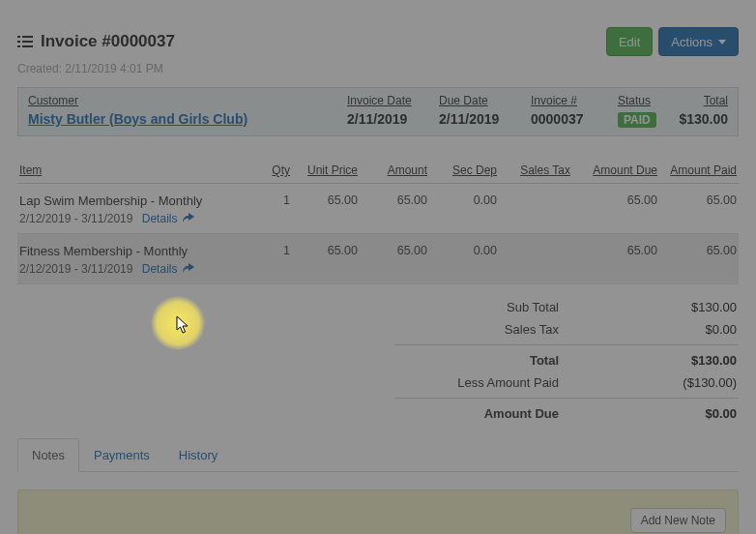 The image size is (756, 534). I want to click on value-due-date: 2/11/2019, so click(485, 120).